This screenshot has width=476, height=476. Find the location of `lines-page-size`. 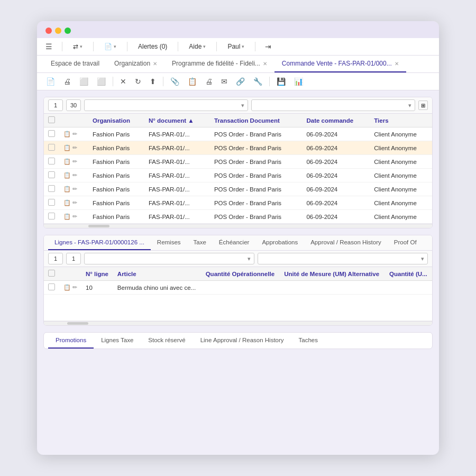

lines-page-size is located at coordinates (74, 259).